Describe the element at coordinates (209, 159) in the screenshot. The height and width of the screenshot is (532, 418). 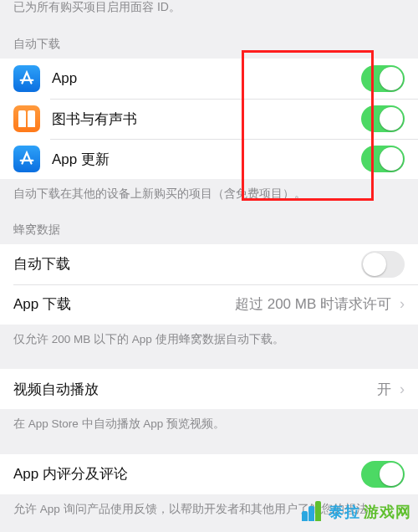
I see `auto-download-updates-row: App 更新` at that location.